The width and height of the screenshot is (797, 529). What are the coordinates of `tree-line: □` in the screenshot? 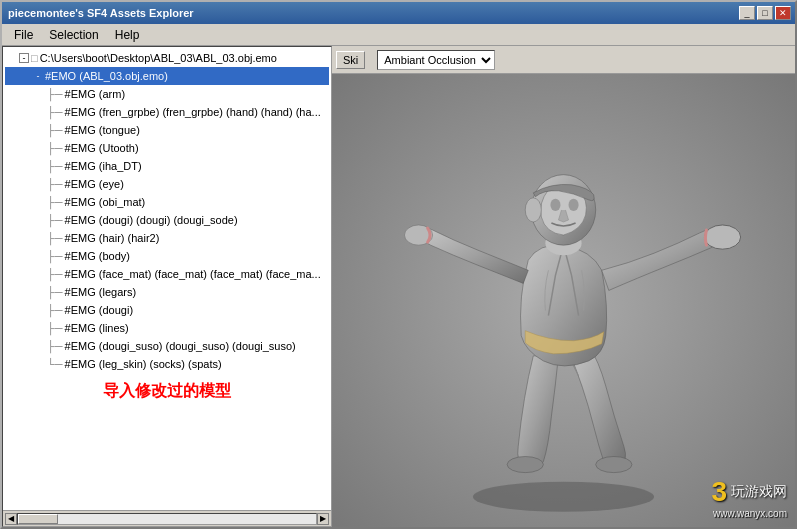 It's located at (34, 58).